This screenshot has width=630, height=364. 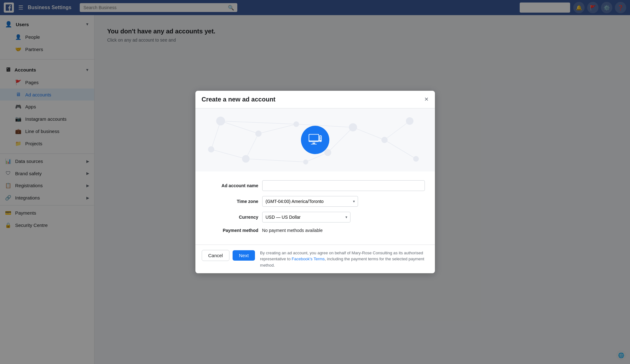 I want to click on form-row-ad-account-name: Ad account name, so click(x=315, y=186).